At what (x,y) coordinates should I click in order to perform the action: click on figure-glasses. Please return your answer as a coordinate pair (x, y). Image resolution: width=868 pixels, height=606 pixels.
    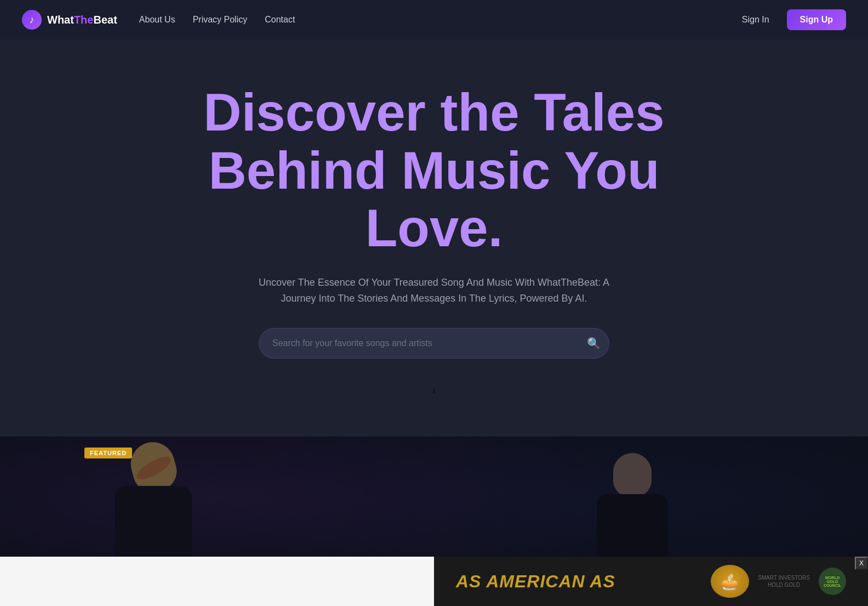
    Looking at the image, I should click on (153, 468).